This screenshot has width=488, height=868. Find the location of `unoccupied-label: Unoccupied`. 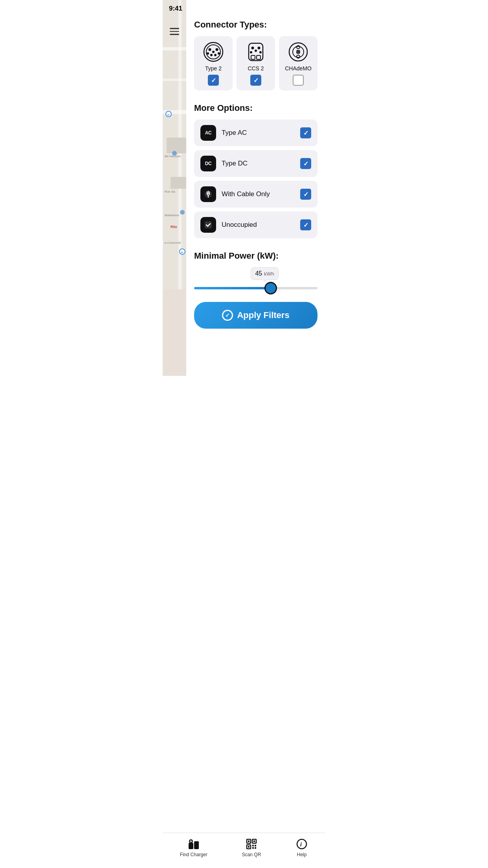

unoccupied-label: Unoccupied is located at coordinates (258, 225).